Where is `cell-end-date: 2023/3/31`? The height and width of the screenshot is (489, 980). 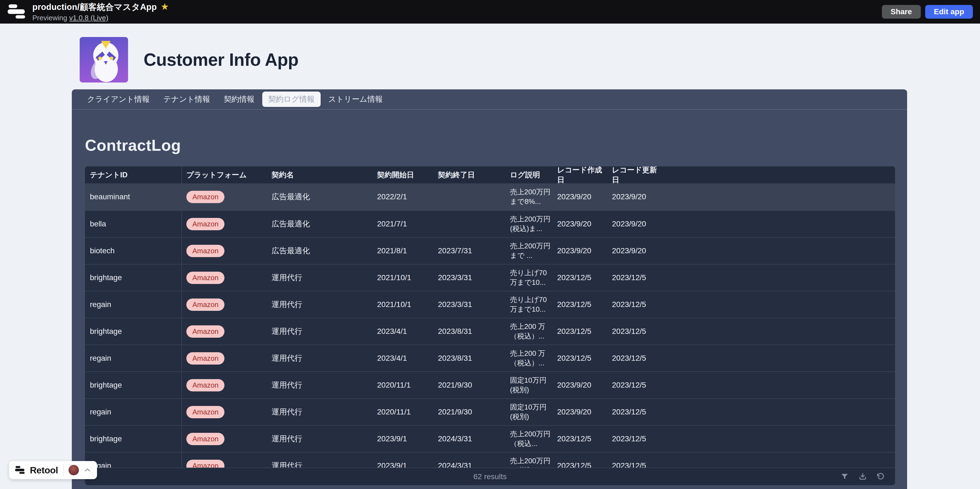 cell-end-date: 2023/3/31 is located at coordinates (469, 304).